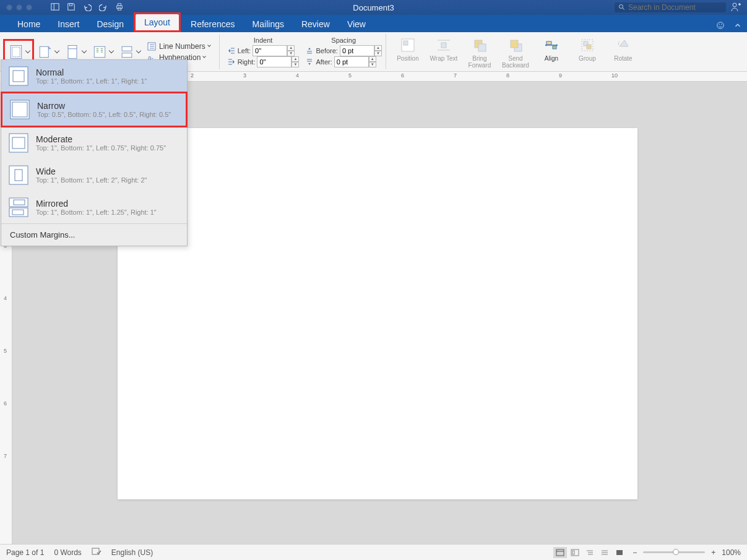 The image size is (747, 560). What do you see at coordinates (620, 553) in the screenshot?
I see `focus-view` at bounding box center [620, 553].